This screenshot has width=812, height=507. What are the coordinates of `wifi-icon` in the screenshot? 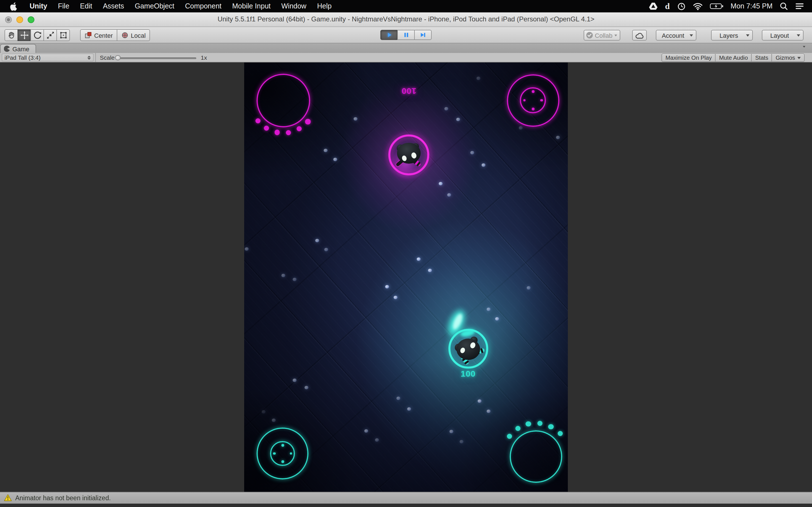 It's located at (698, 6).